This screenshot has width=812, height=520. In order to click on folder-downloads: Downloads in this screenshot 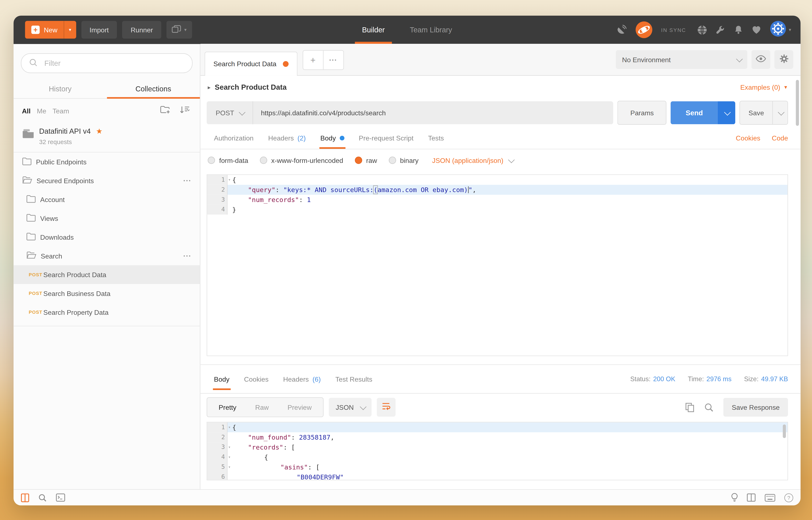, I will do `click(107, 237)`.